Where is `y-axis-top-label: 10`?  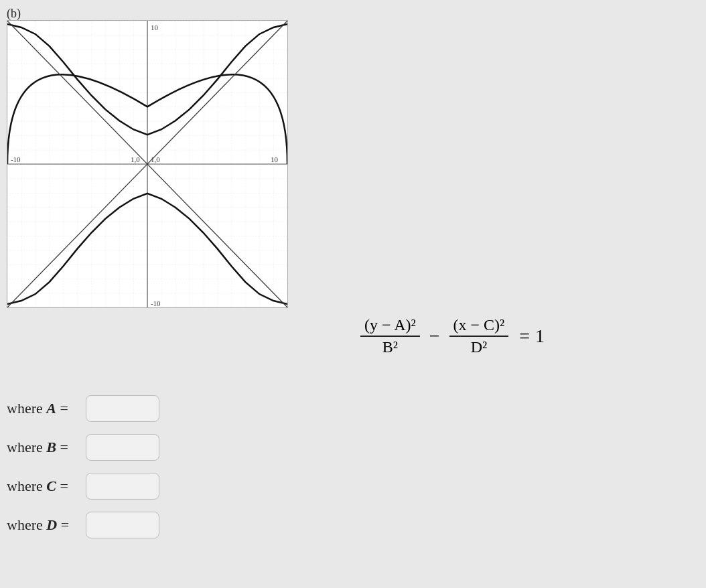
y-axis-top-label: 10 is located at coordinates (154, 27).